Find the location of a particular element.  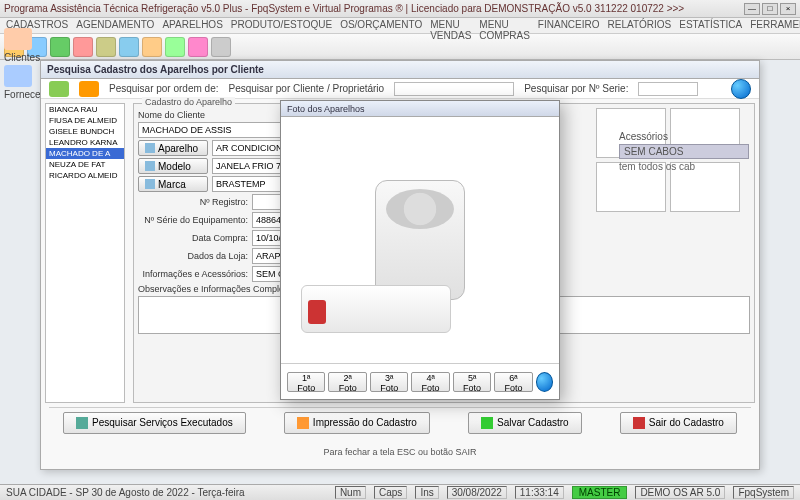

statusbar: SUA CIDADE - SP 30 de Agosto de 2022 - T… is located at coordinates (400, 492).